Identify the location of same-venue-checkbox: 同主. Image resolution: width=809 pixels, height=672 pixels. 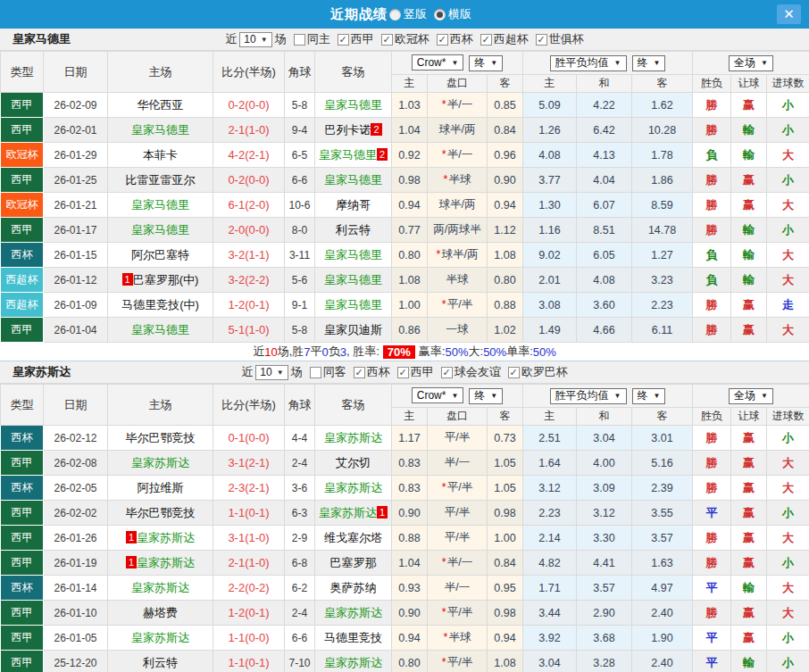
(313, 39).